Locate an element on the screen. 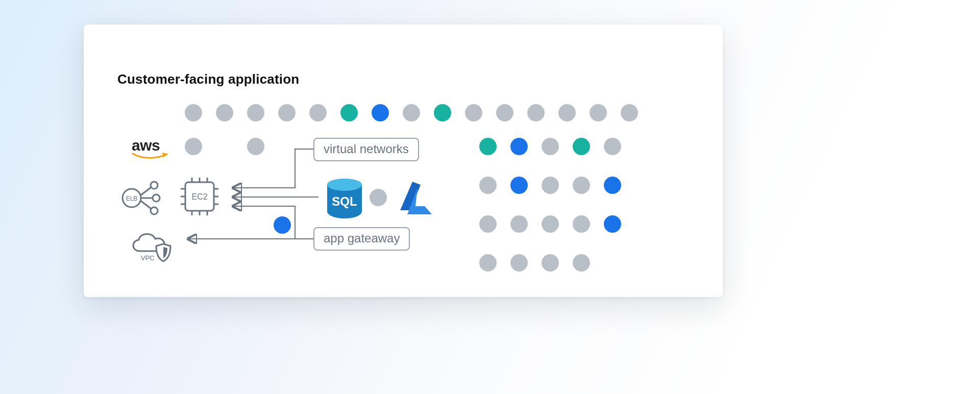  chip-virtual-networks: virtual networks is located at coordinates (366, 150).